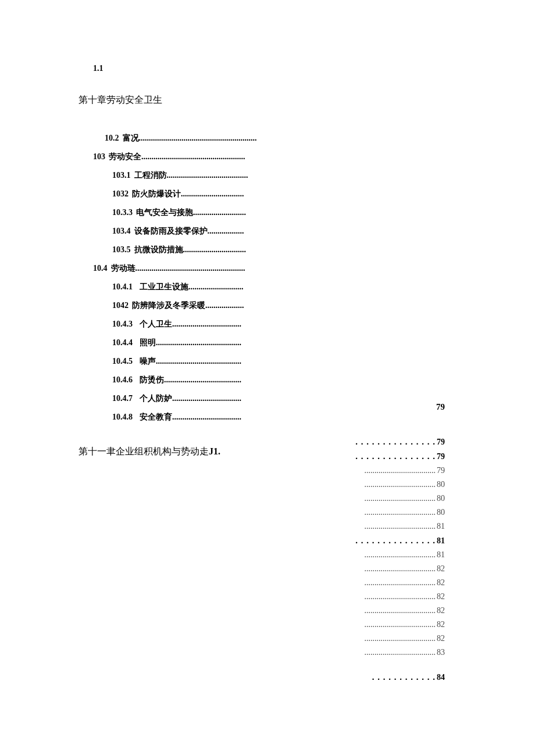 The width and height of the screenshot is (535, 756). I want to click on toc-entry: 1032防火防爆设计..............................…, so click(268, 194).